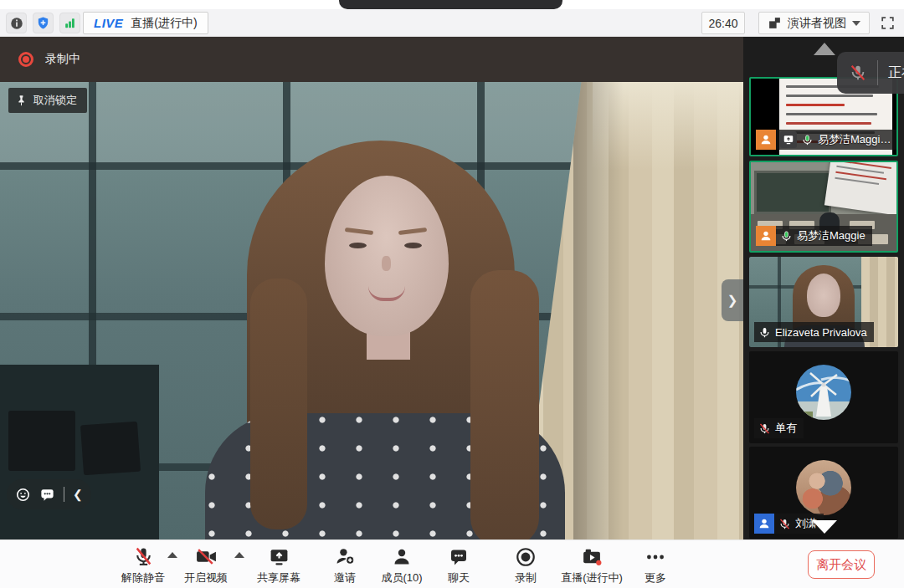 The width and height of the screenshot is (904, 588). What do you see at coordinates (526, 578) in the screenshot?
I see `record-label: 录制` at bounding box center [526, 578].